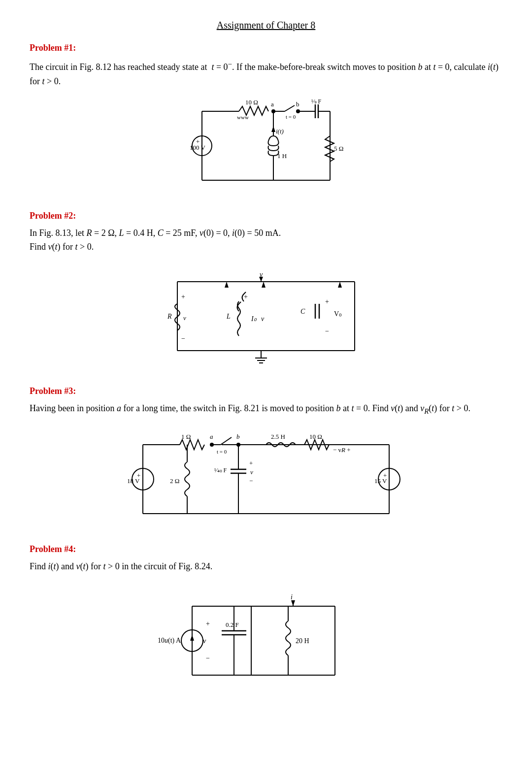  What do you see at coordinates (266, 48) in the screenshot?
I see `problem-1-label: Problem #1:` at bounding box center [266, 48].